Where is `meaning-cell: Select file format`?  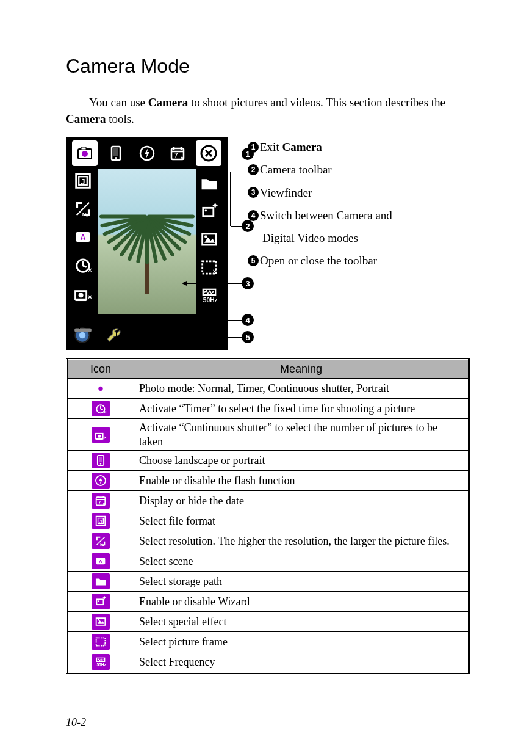 meaning-cell: Select file format is located at coordinates (301, 522).